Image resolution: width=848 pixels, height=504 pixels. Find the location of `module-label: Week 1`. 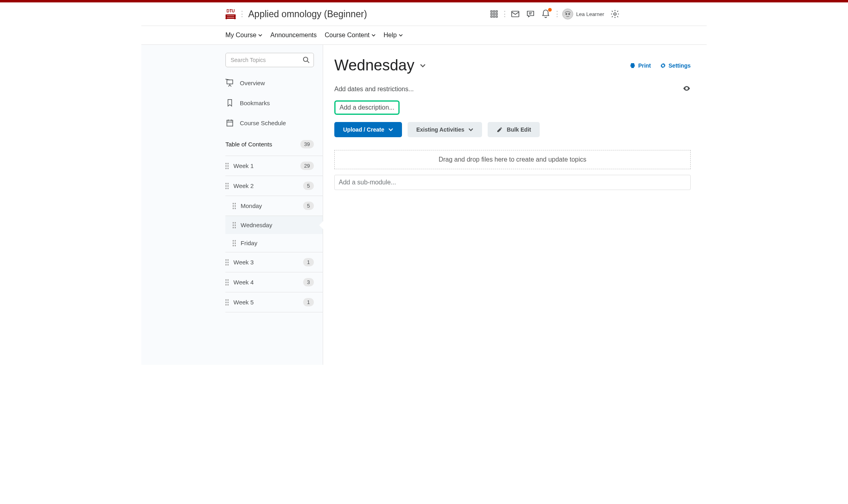

module-label: Week 1 is located at coordinates (267, 166).